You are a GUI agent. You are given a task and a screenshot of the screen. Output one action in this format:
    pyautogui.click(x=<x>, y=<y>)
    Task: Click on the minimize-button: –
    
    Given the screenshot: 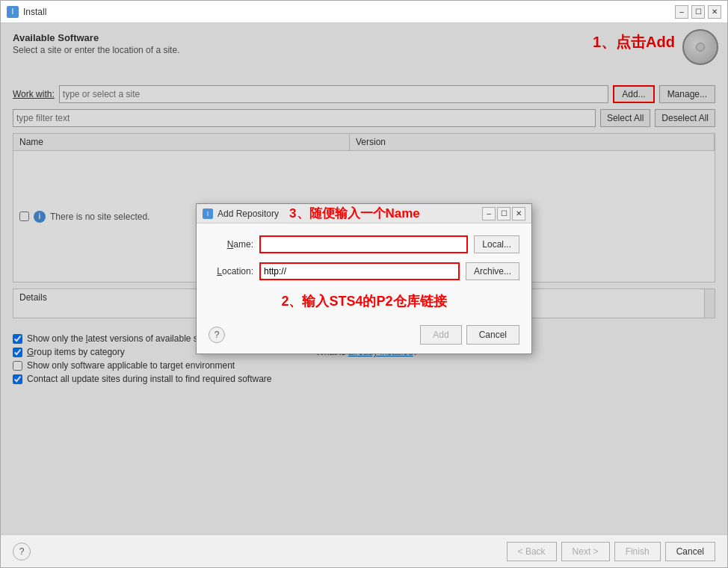 What is the action you would take?
    pyautogui.click(x=682, y=12)
    